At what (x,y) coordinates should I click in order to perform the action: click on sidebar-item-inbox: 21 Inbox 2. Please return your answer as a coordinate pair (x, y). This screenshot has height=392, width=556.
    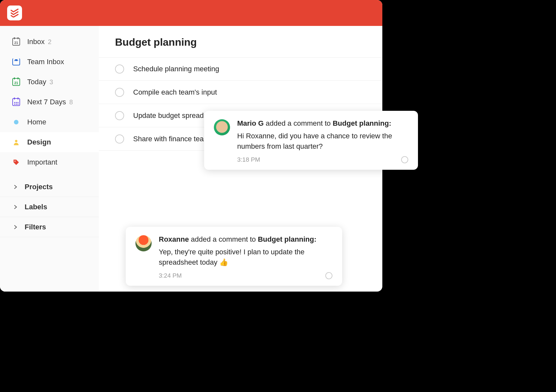
    Looking at the image, I should click on (49, 42).